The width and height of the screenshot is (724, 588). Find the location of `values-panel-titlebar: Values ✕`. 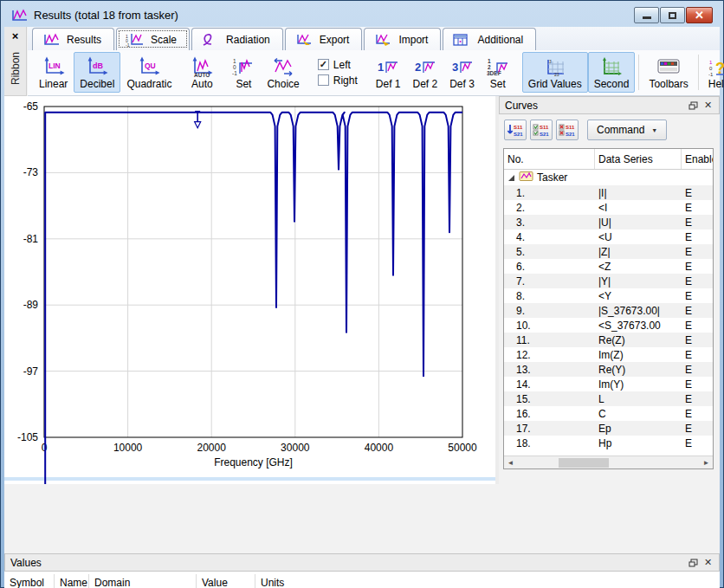

values-panel-titlebar: Values ✕ is located at coordinates (362, 563).